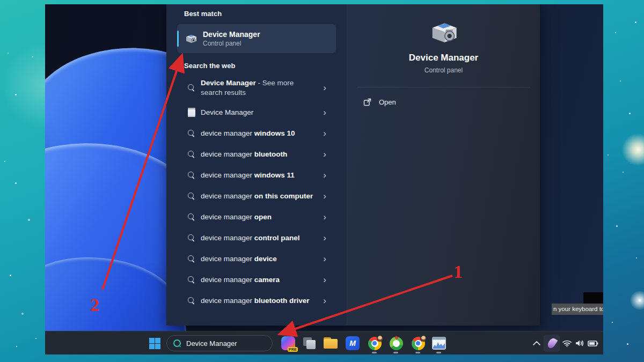  Describe the element at coordinates (257, 154) in the screenshot. I see `search-suggestion-row: device manager bluetooth ›` at that location.